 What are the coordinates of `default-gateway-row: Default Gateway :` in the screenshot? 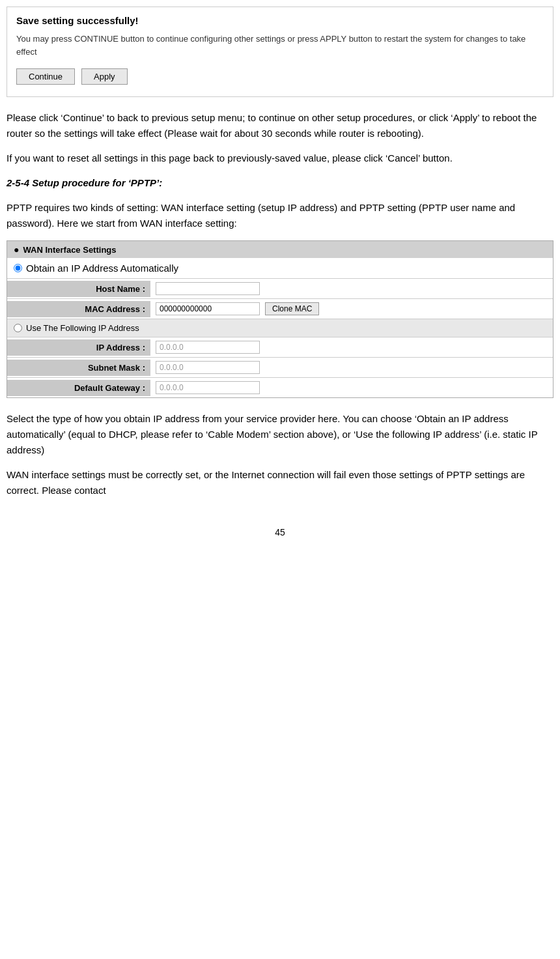 It's located at (280, 387).